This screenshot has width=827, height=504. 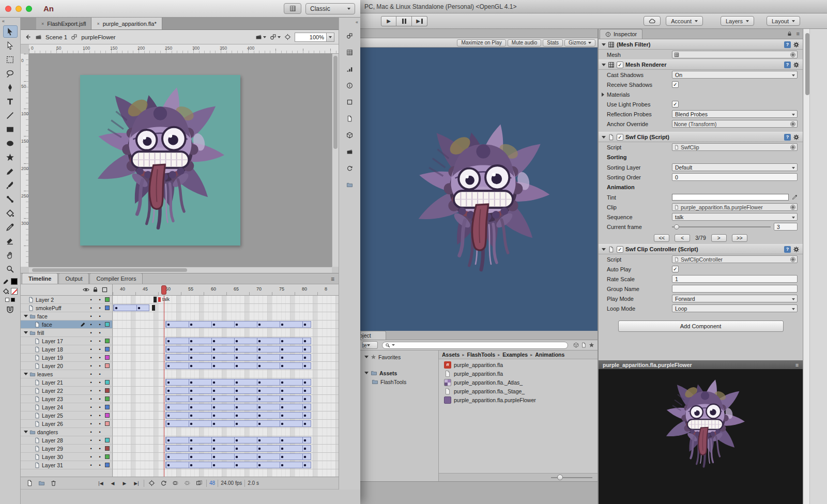 What do you see at coordinates (475, 345) in the screenshot?
I see `project-search-input` at bounding box center [475, 345].